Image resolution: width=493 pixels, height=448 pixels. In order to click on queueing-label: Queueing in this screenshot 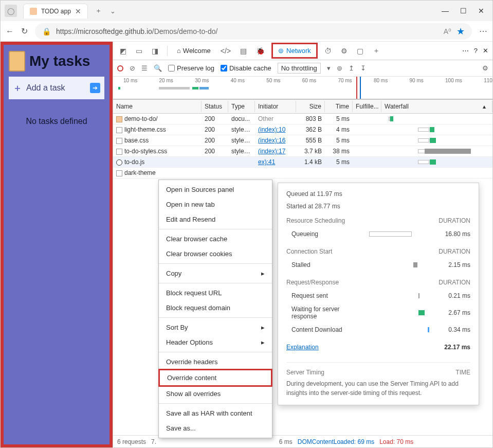, I will do `click(320, 234)`.